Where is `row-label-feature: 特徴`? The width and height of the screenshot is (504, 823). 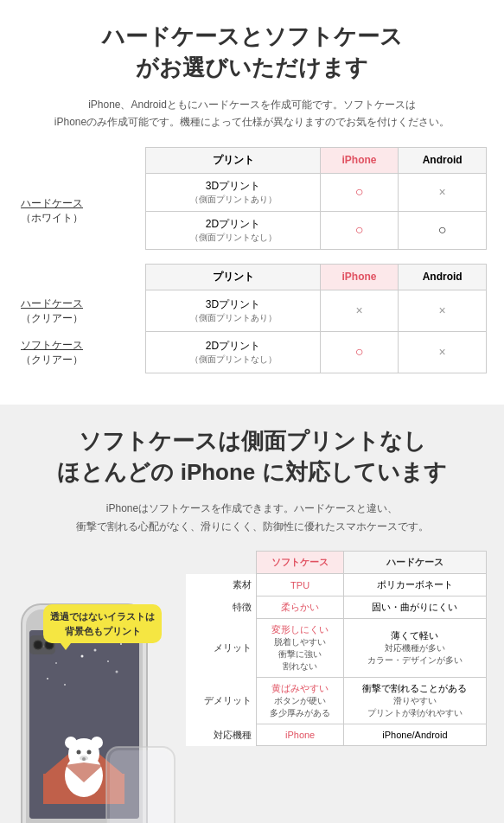 row-label-feature: 特徴 is located at coordinates (221, 608).